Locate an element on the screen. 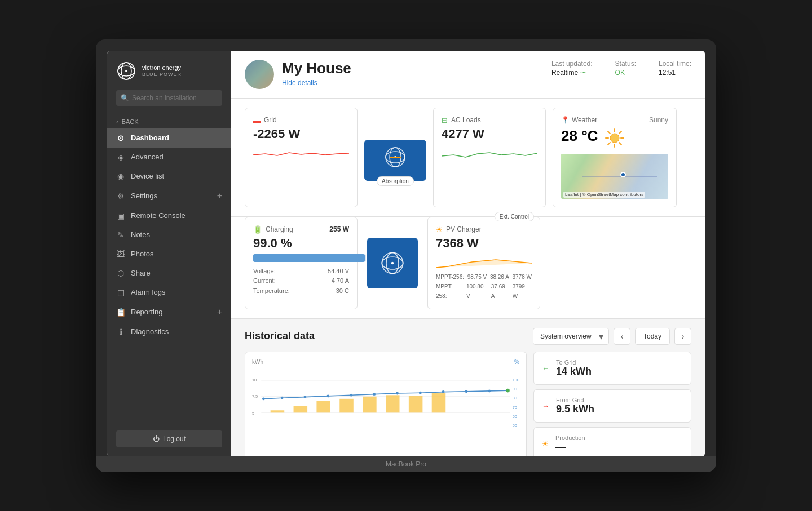 This screenshot has width=812, height=511. reporting-expand-icon: + is located at coordinates (220, 312).